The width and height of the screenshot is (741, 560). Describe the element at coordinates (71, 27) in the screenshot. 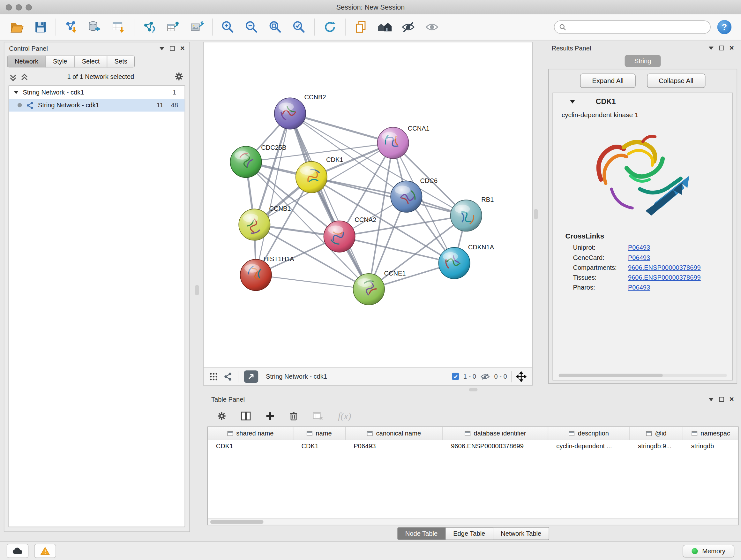

I see `import-network-file-icon` at that location.